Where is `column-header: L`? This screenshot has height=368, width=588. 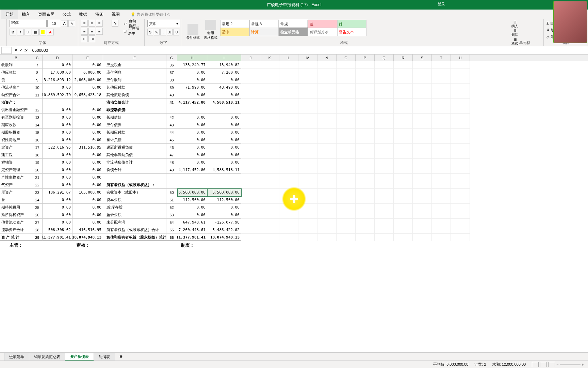 column-header: L is located at coordinates (289, 58).